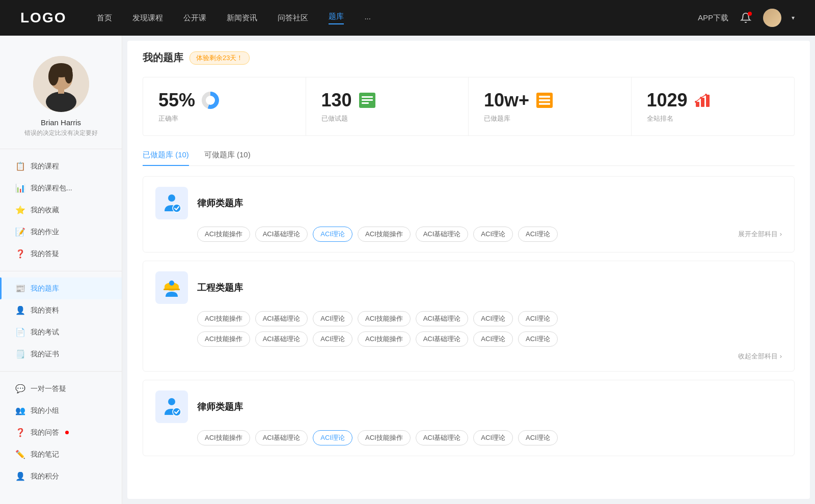 The image size is (815, 504). What do you see at coordinates (104, 18) in the screenshot?
I see `nav-home: 首页` at bounding box center [104, 18].